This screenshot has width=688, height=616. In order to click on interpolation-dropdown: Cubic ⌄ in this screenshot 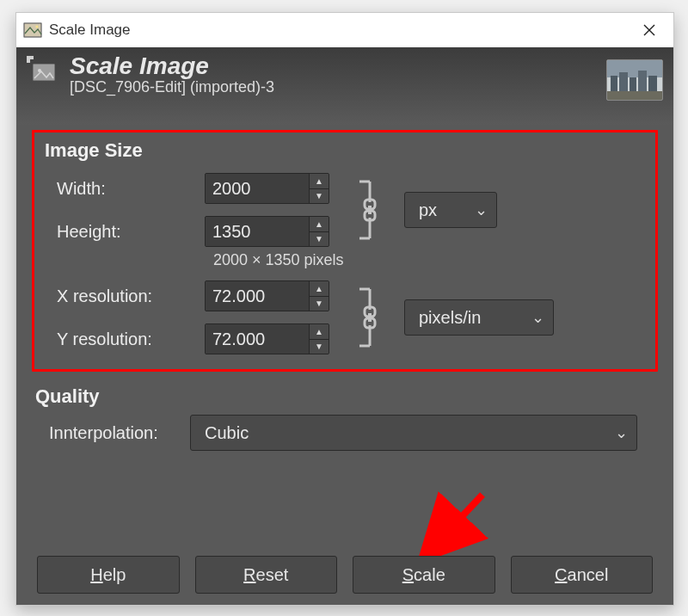, I will do `click(414, 433)`.